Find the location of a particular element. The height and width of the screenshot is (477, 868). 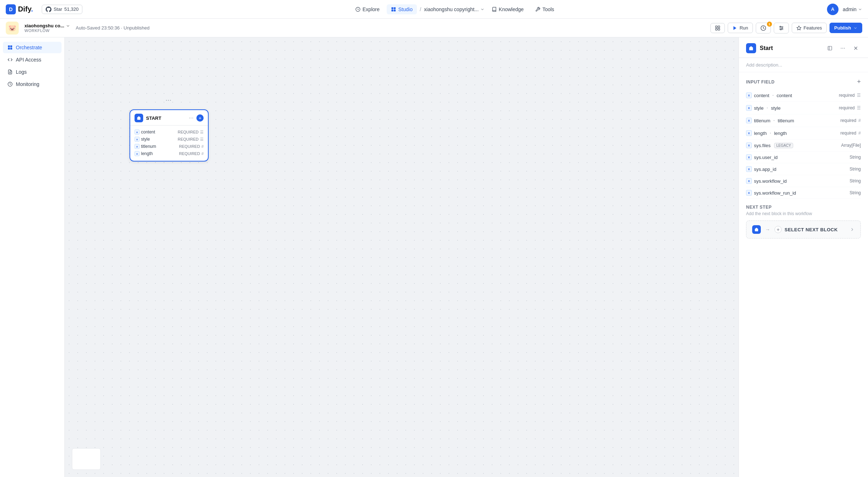

sys-workflow-run-id-type: String is located at coordinates (855, 193).